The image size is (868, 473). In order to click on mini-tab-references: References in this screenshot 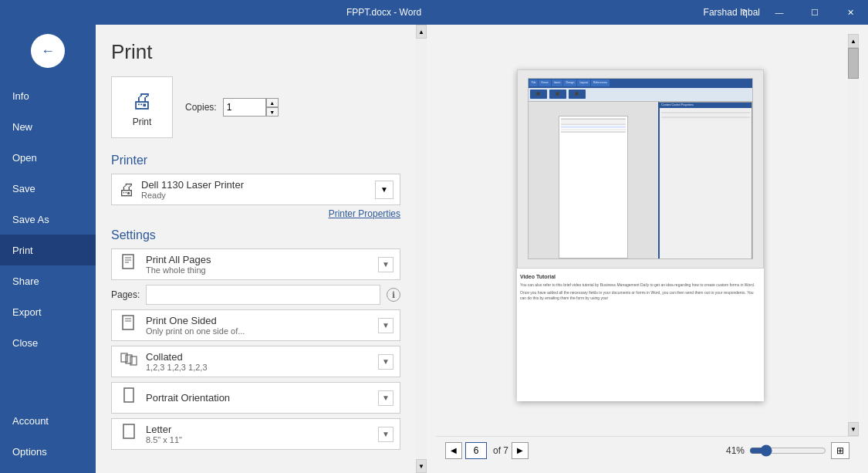, I will do `click(600, 83)`.